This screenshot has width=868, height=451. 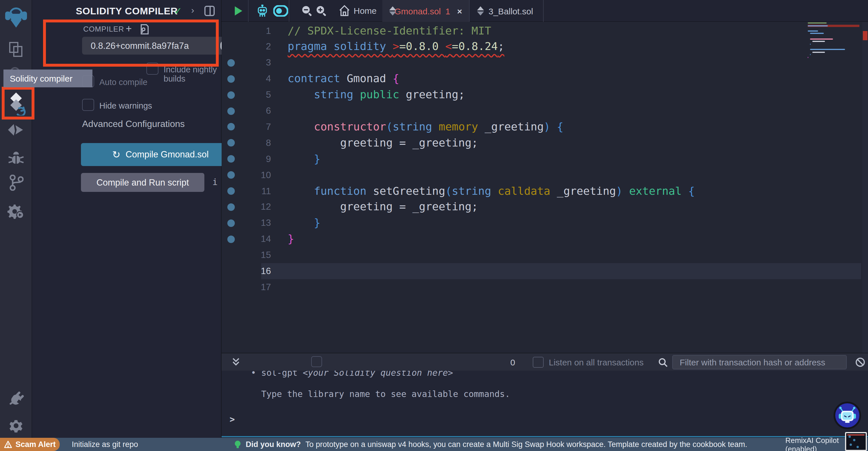 I want to click on line-number: 2, so click(x=254, y=47).